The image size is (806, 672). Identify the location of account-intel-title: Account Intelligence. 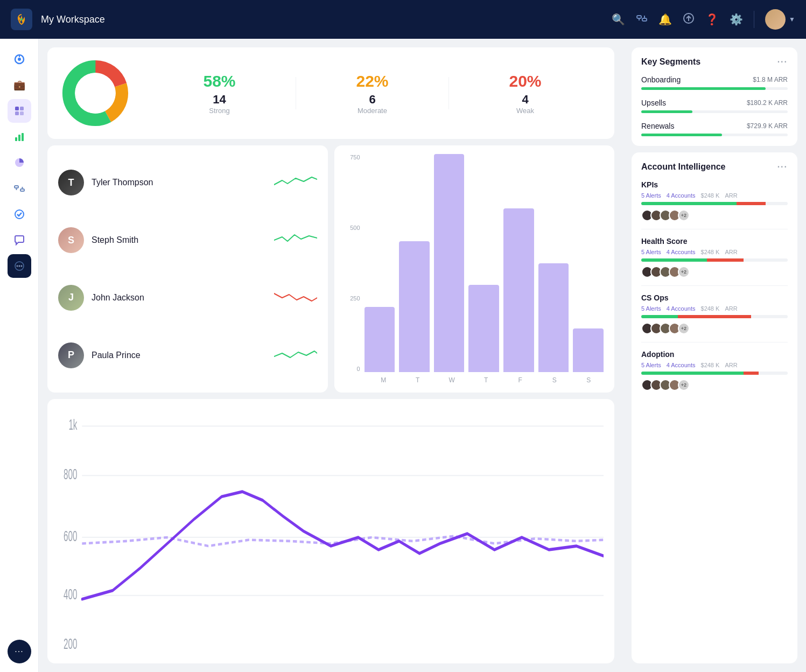
(683, 167).